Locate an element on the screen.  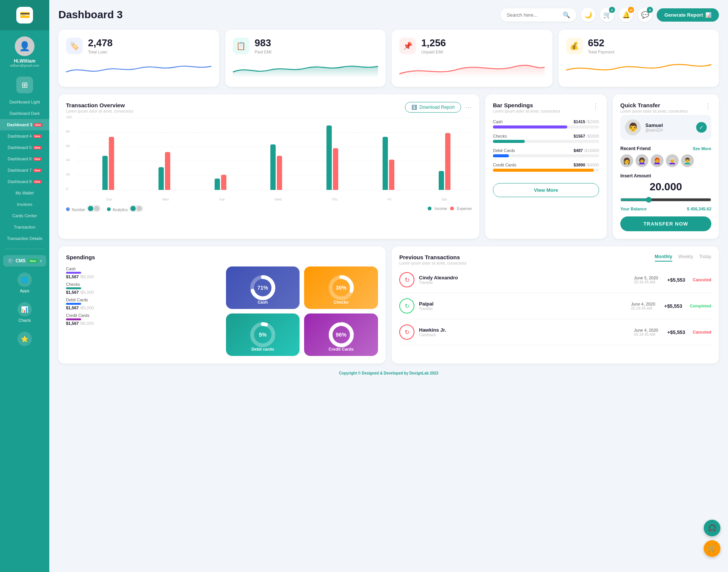
sidebar-favorites: ⭐ is located at coordinates (25, 340).